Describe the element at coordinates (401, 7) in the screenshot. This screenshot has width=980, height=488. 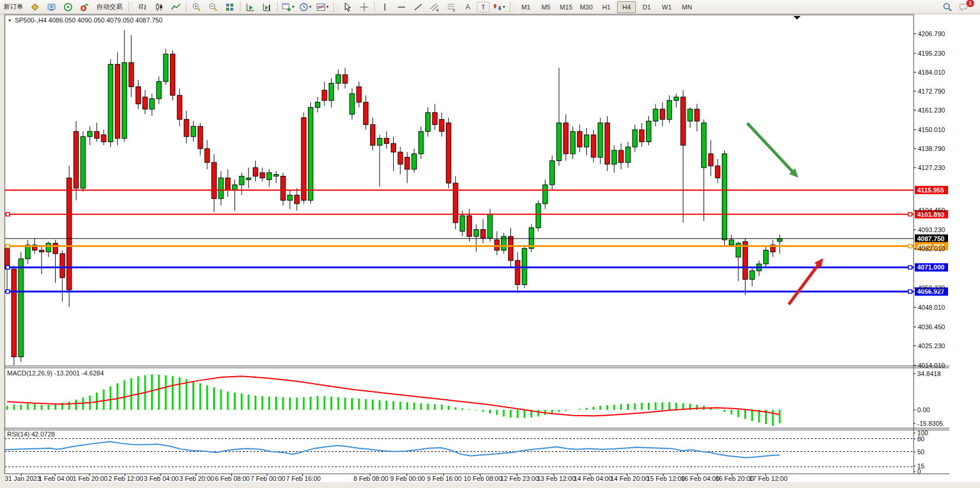
I see `horizontal-line-tool-icon` at that location.